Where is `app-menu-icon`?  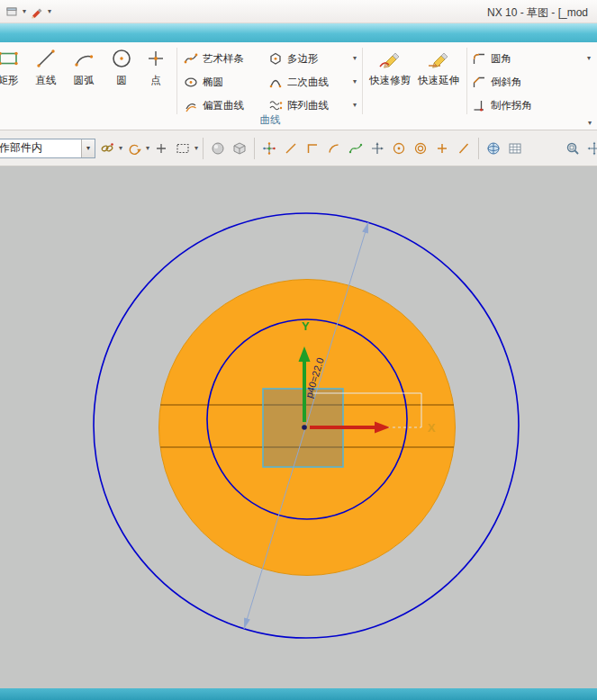 app-menu-icon is located at coordinates (12, 12).